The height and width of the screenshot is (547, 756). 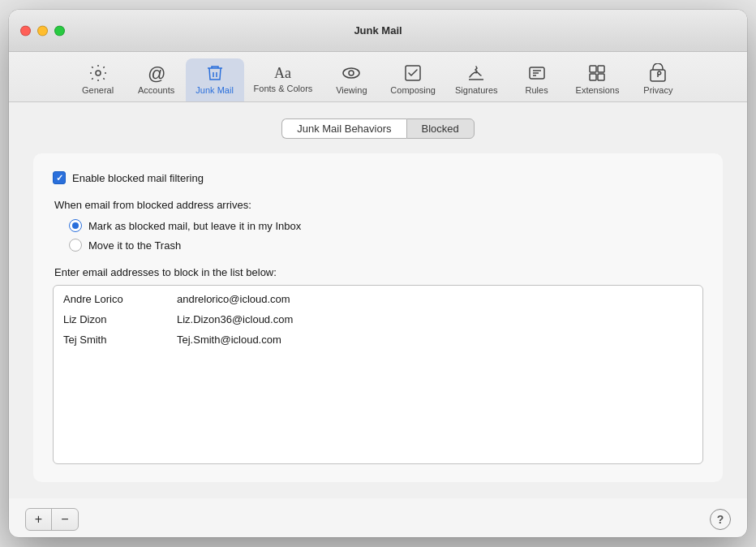 I want to click on email-list-inner: Andre Lorico andrelorico@icloud.com Liz …, so click(x=378, y=320).